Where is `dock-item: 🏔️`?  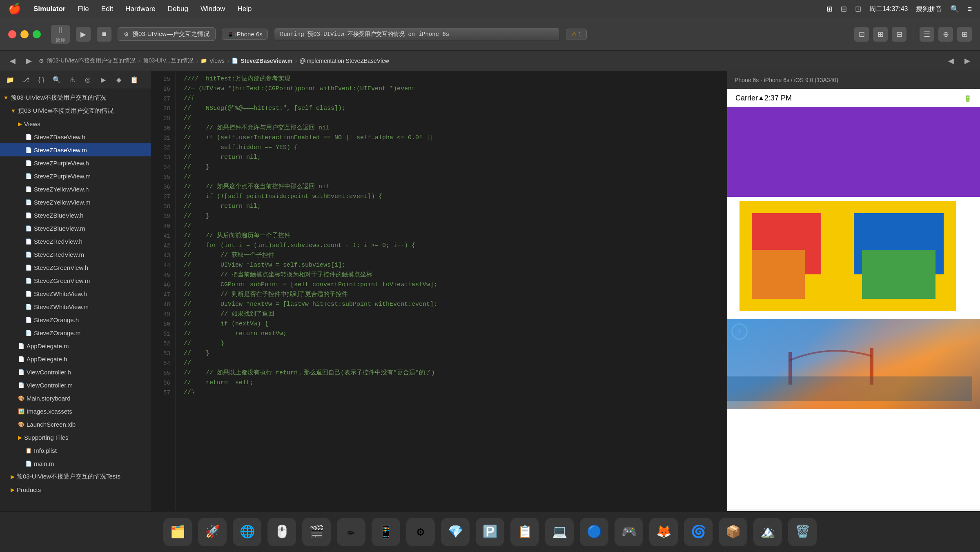 dock-item: 🏔️ is located at coordinates (768, 532).